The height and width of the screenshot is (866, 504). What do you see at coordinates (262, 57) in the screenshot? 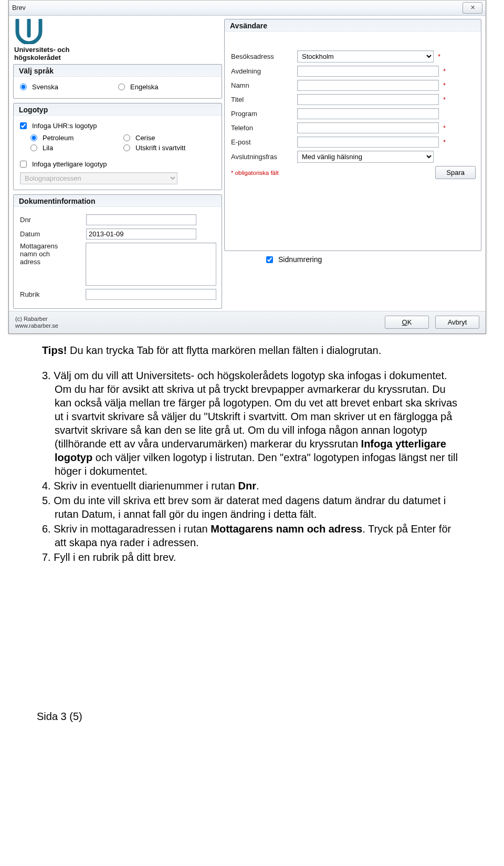
I see `visit-label: Besöksadress` at bounding box center [262, 57].